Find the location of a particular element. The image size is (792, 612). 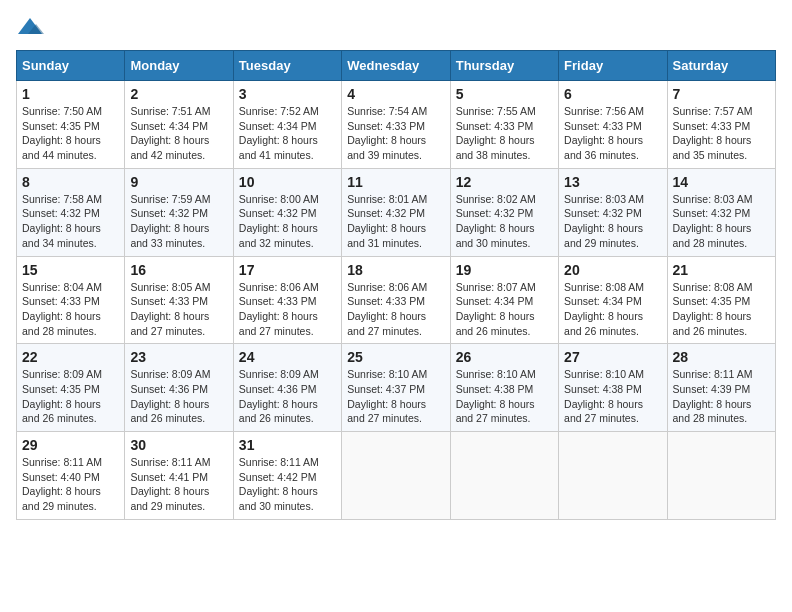

logo-icon is located at coordinates (30, 27).